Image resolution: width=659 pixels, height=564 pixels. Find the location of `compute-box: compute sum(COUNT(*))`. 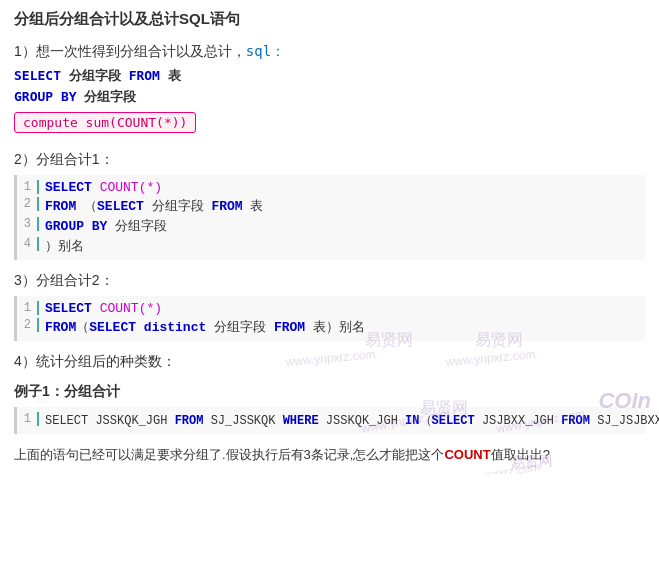

compute-box: compute sum(COUNT(*)) is located at coordinates (105, 122).